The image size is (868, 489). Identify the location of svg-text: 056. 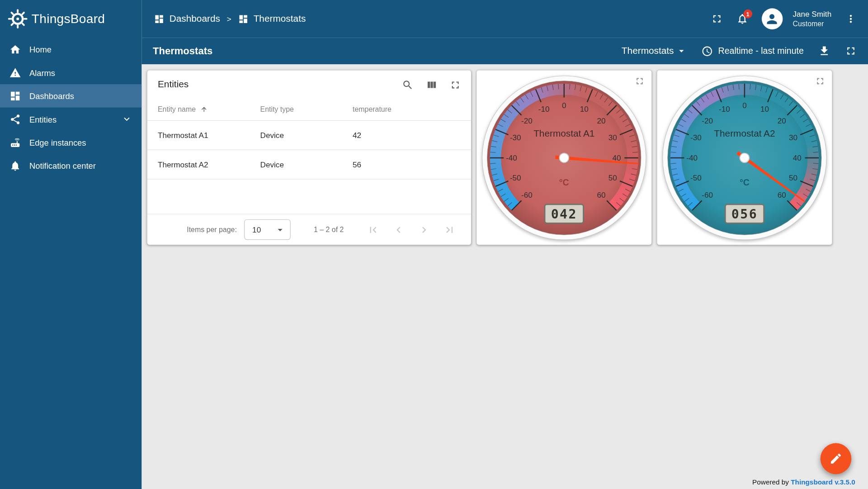
(745, 214).